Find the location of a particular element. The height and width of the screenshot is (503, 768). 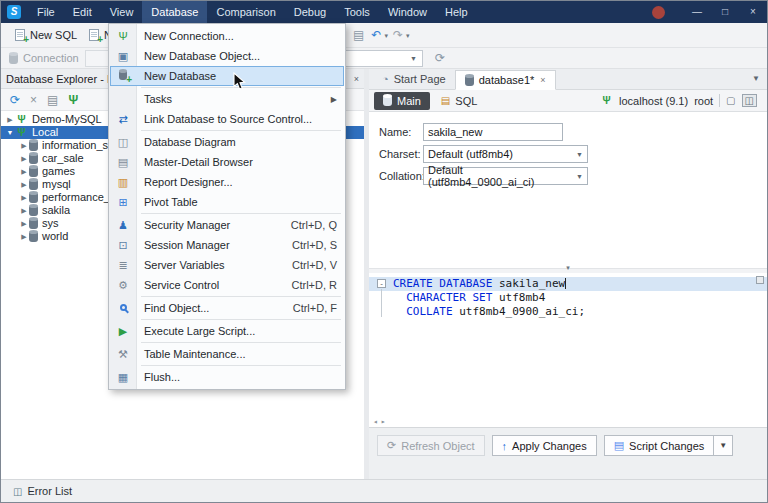

security-manager-icon: ♟ is located at coordinates (123, 226).